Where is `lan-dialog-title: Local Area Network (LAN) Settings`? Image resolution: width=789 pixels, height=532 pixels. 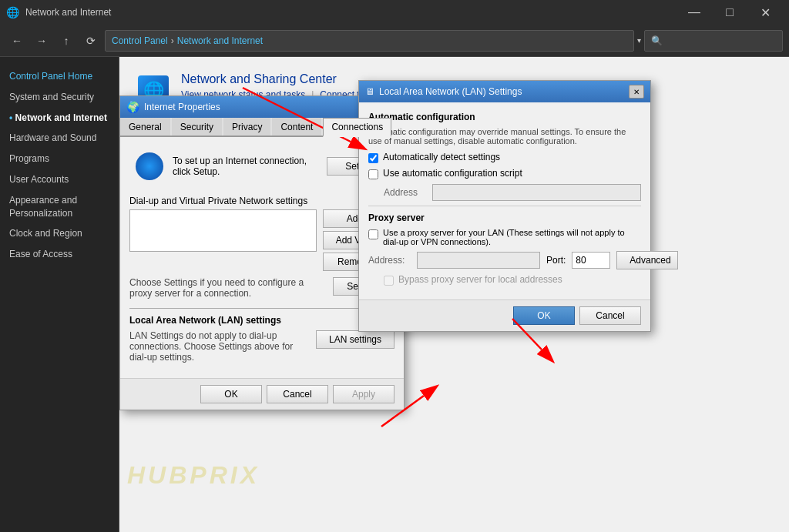
lan-dialog-title: Local Area Network (LAN) Settings is located at coordinates (502, 92).